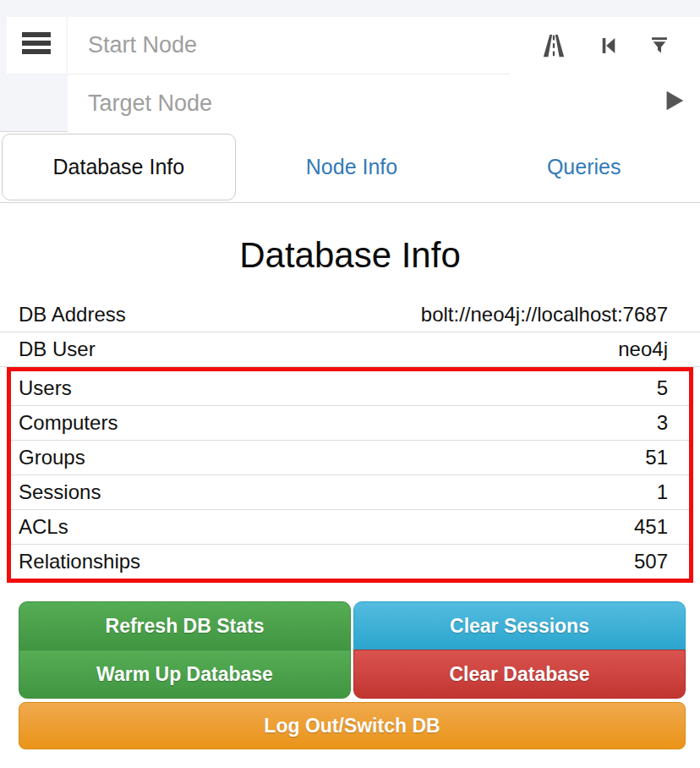 This screenshot has height=768, width=700. What do you see at coordinates (46, 388) in the screenshot?
I see `row-label: Users` at bounding box center [46, 388].